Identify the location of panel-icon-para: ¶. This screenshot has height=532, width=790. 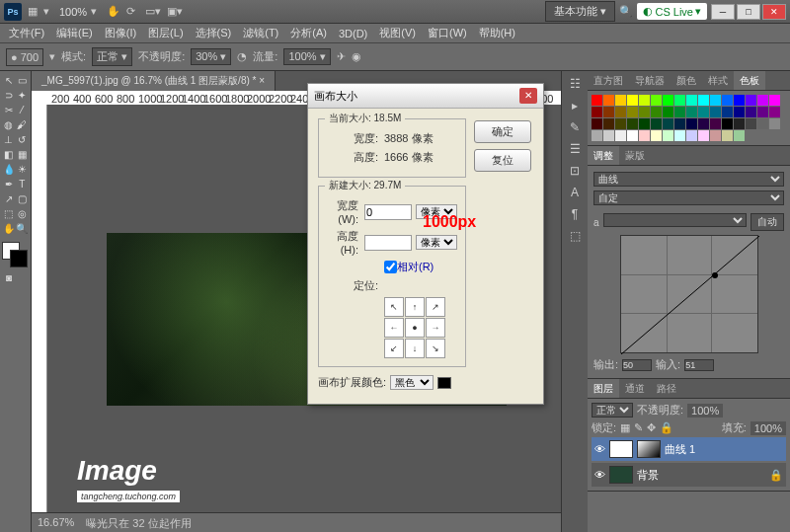
(575, 214).